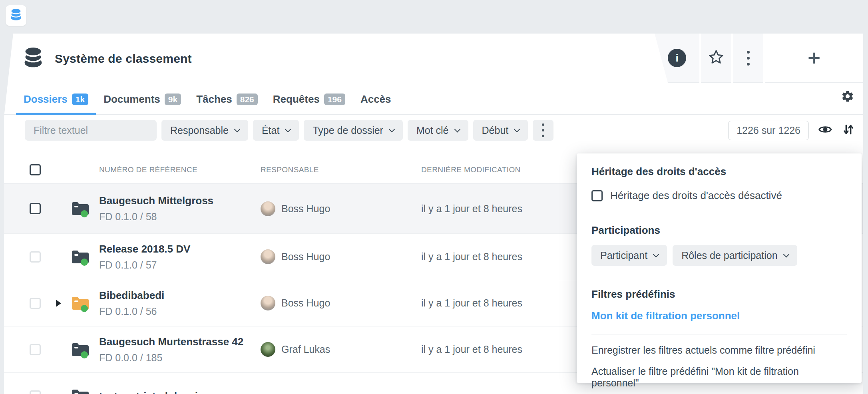 This screenshot has width=868, height=394. Describe the element at coordinates (543, 130) in the screenshot. I see `kebab-icon` at that location.